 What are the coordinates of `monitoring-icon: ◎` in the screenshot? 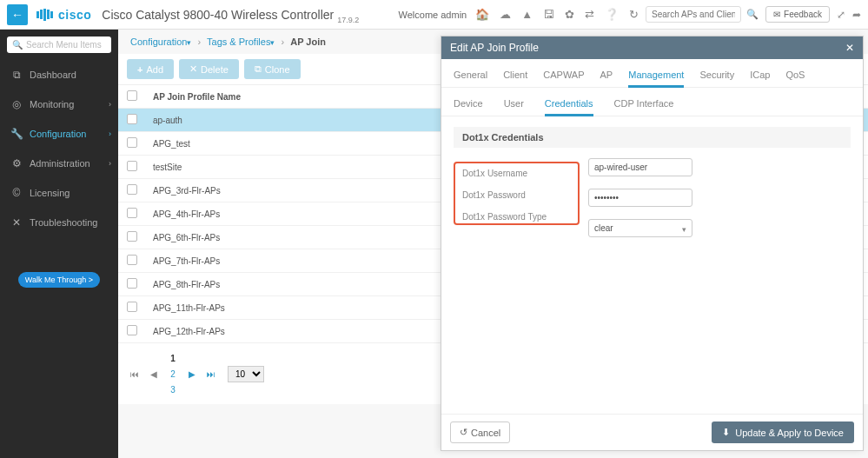 It's located at (17, 104).